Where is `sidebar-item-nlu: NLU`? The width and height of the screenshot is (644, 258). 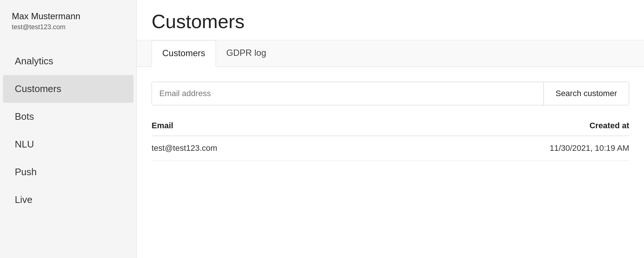 sidebar-item-nlu: NLU is located at coordinates (68, 144).